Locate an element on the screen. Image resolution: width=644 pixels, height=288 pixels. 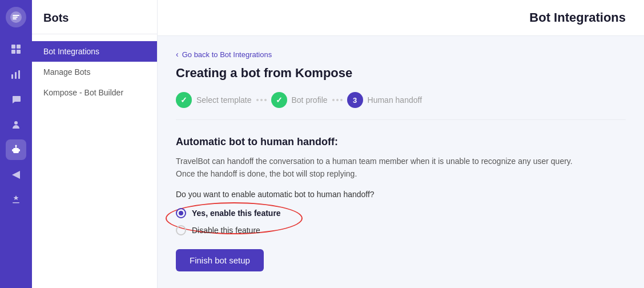
icon-rail is located at coordinates (16, 144).